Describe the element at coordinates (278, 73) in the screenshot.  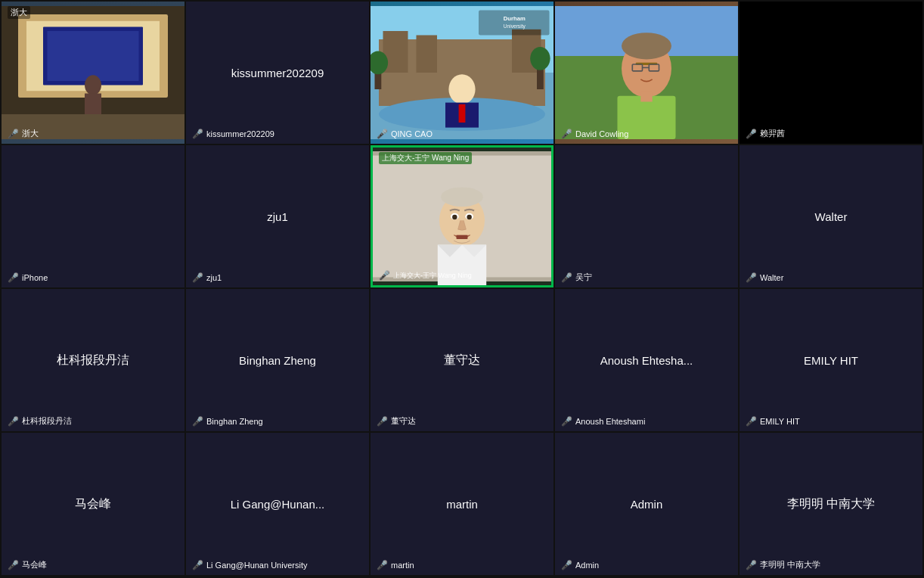
I see `participant-name: kissummer202209` at that location.